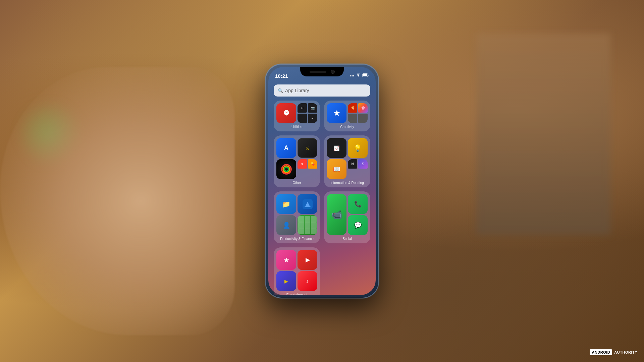  What do you see at coordinates (358, 113) in the screenshot?
I see `creativity-mini: 🍕 🌸` at bounding box center [358, 113].